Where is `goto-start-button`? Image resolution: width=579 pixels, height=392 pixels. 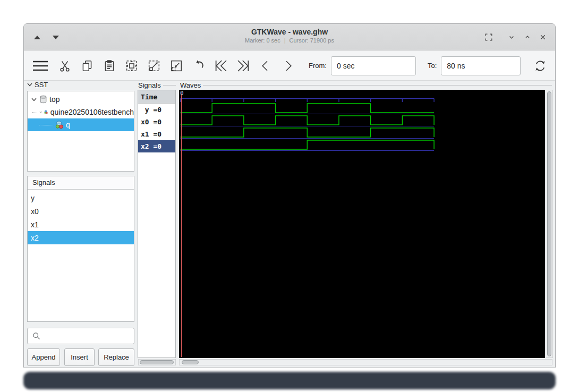 goto-start-button is located at coordinates (221, 66).